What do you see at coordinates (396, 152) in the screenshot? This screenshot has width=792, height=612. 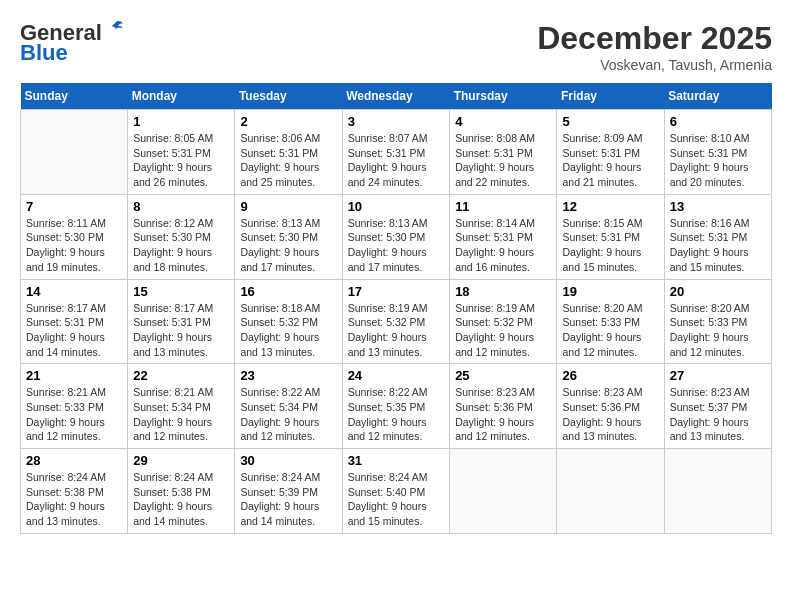 I see `calendar-week-1: 1Sunrise: 8:05 AMSunset: 5:31 PMDaylight…` at bounding box center [396, 152].